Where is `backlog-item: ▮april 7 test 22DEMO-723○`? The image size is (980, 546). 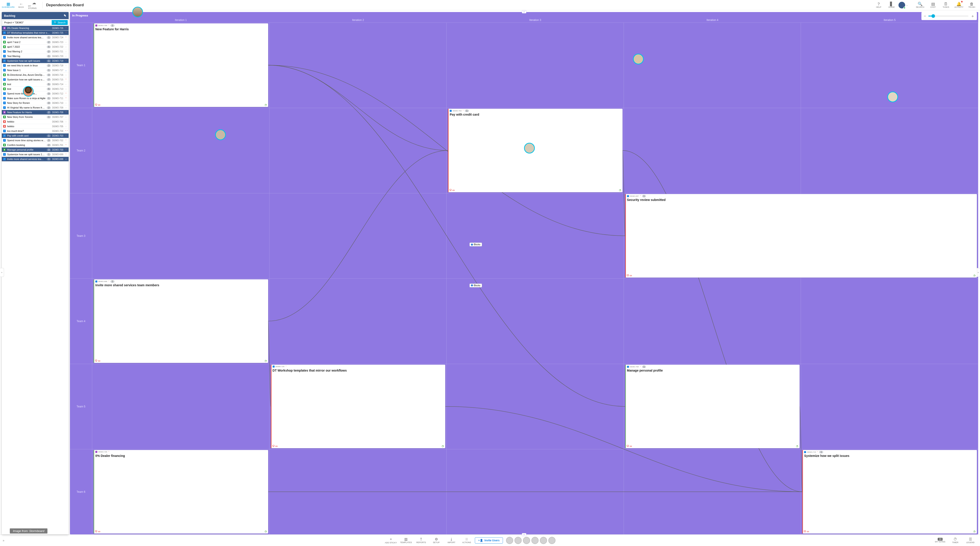
backlog-item: ▮april 7 test 22DEMO-723○ is located at coordinates (35, 42).